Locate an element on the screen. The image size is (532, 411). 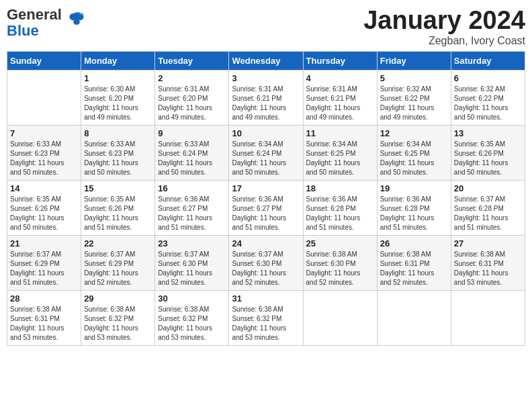
col-saturday: Saturday is located at coordinates (488, 60).